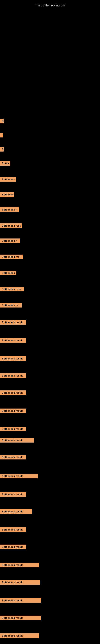 This screenshot has height=644, width=100. Describe the element at coordinates (13, 429) in the screenshot. I see `bottleneck-bar-20: Bottleneck result` at that location.